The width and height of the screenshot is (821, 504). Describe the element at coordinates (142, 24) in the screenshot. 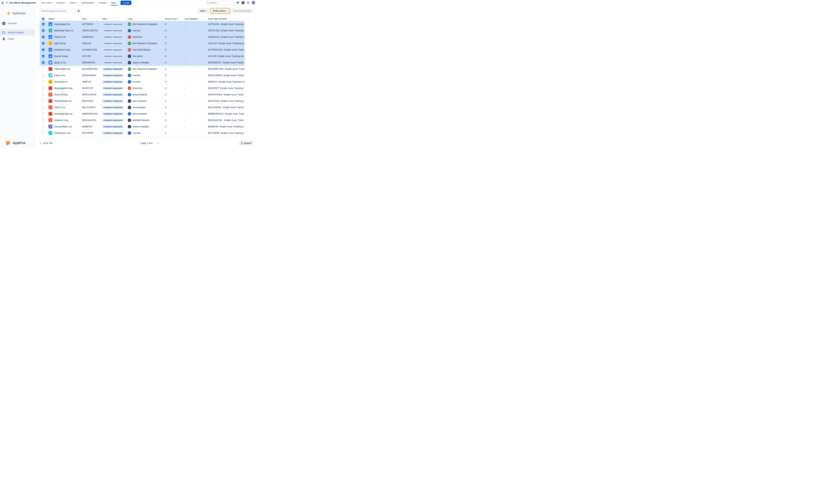

I see `table-row: ▲ Juupobejani Inc. ACTDGZG COMPANY MANAG…` at that location.